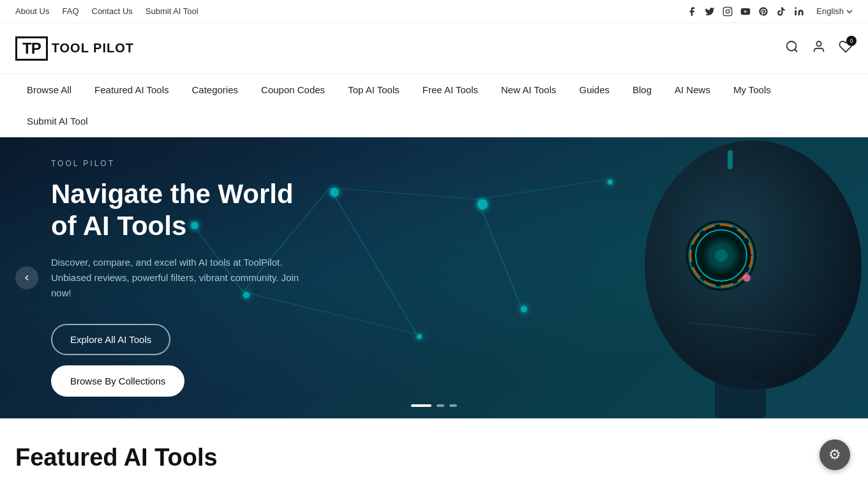 The width and height of the screenshot is (868, 488). I want to click on nav-new-ai-tools: New AI Tools, so click(528, 89).